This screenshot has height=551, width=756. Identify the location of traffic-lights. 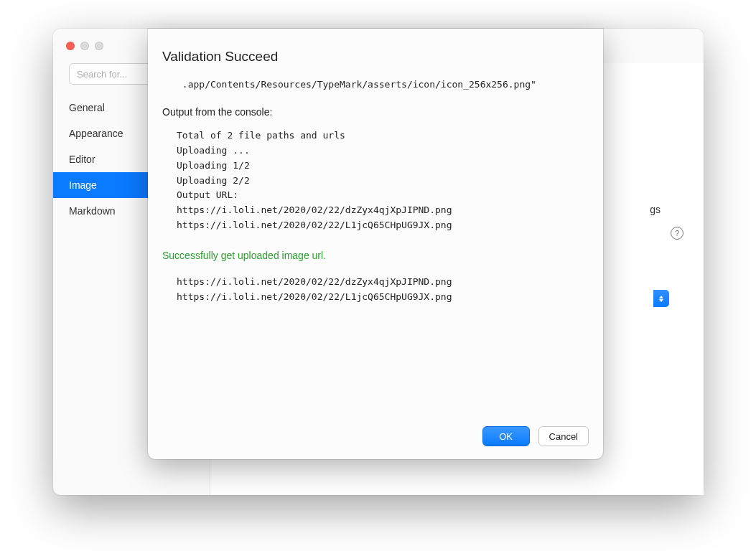
(85, 46).